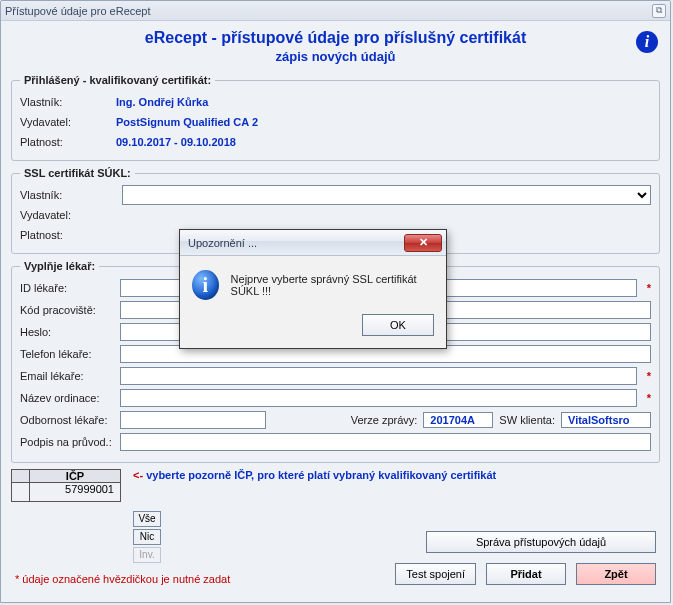  I want to click on qualified-cert-group: Přihlášený - kvalifikovaný certifikát: V…, so click(336, 118).